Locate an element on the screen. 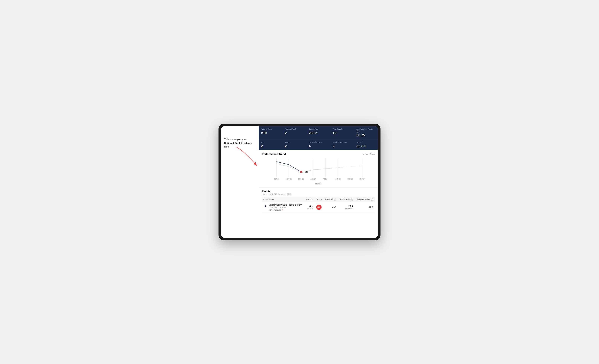 The image size is (599, 364). stat-regional-rank: Regional Rank 2 is located at coordinates (295, 133).